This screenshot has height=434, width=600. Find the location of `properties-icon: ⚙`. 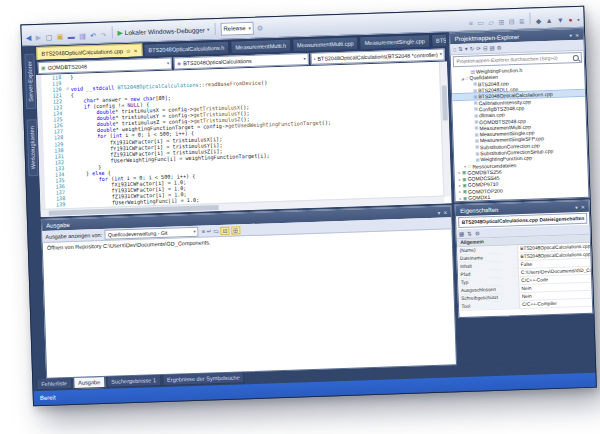

properties-icon: ⚙ is located at coordinates (500, 48).